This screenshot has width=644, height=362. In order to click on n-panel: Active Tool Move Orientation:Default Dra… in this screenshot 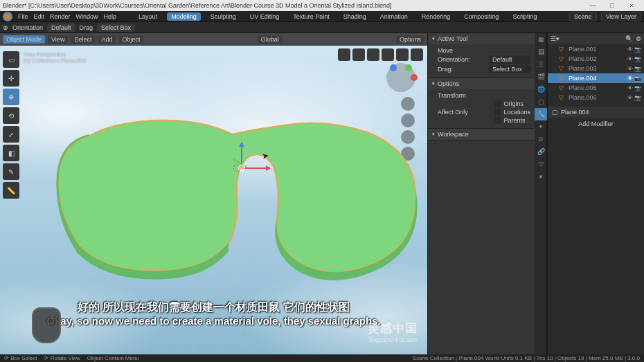, I will do `click(481, 194)`.